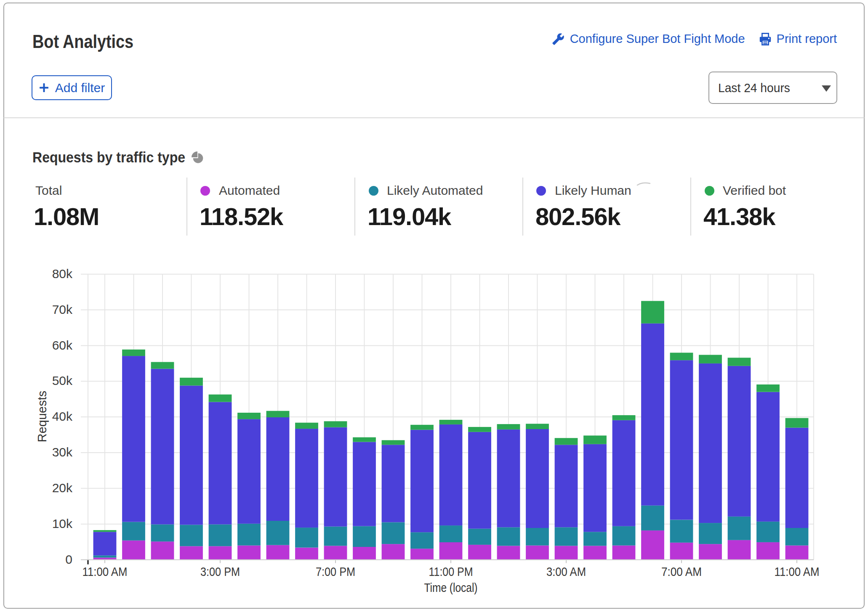  What do you see at coordinates (62, 416) in the screenshot?
I see `svg-text: 40k` at bounding box center [62, 416].